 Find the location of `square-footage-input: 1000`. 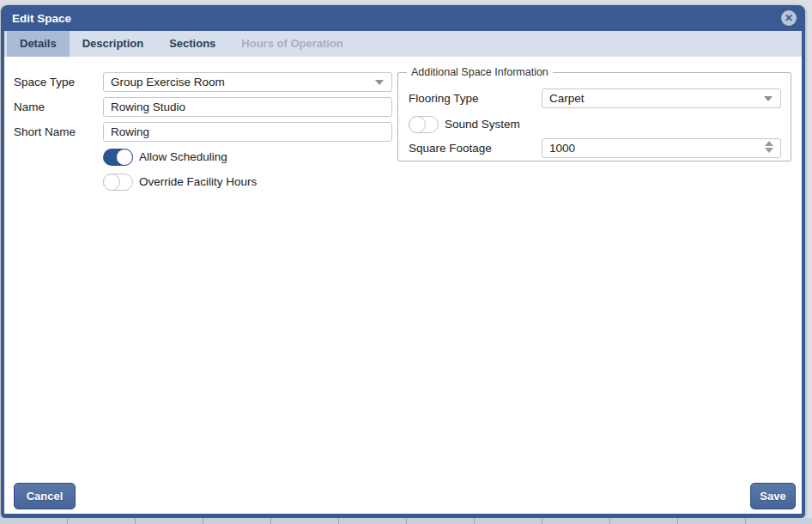

square-footage-input: 1000 is located at coordinates (661, 148).